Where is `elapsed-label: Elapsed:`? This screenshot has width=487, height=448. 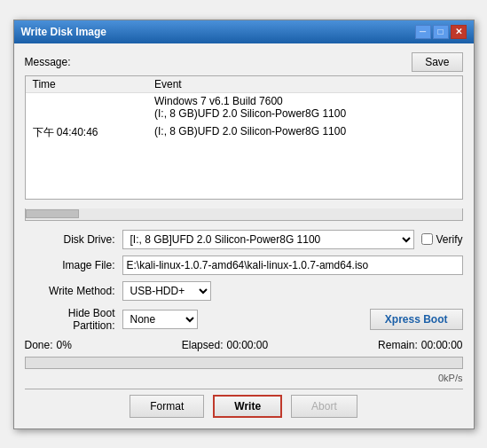 elapsed-label: Elapsed: is located at coordinates (202, 345).